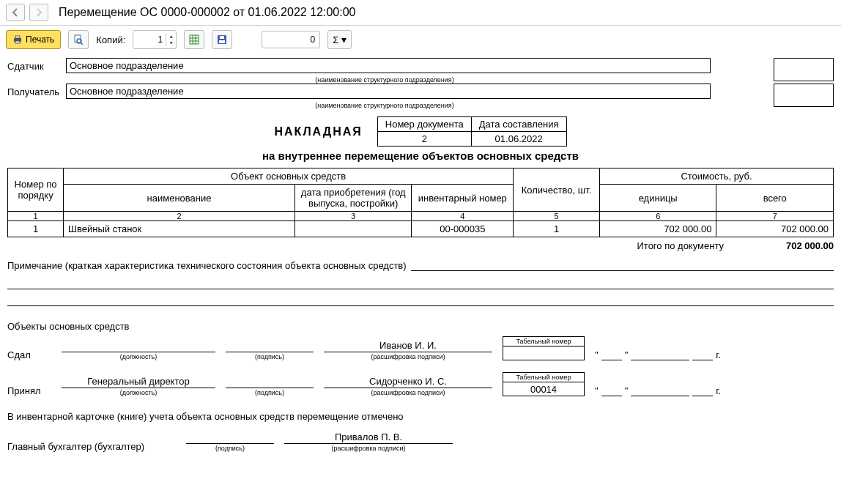 This screenshot has width=841, height=504. Describe the element at coordinates (270, 381) in the screenshot. I see `took-sign` at that location.